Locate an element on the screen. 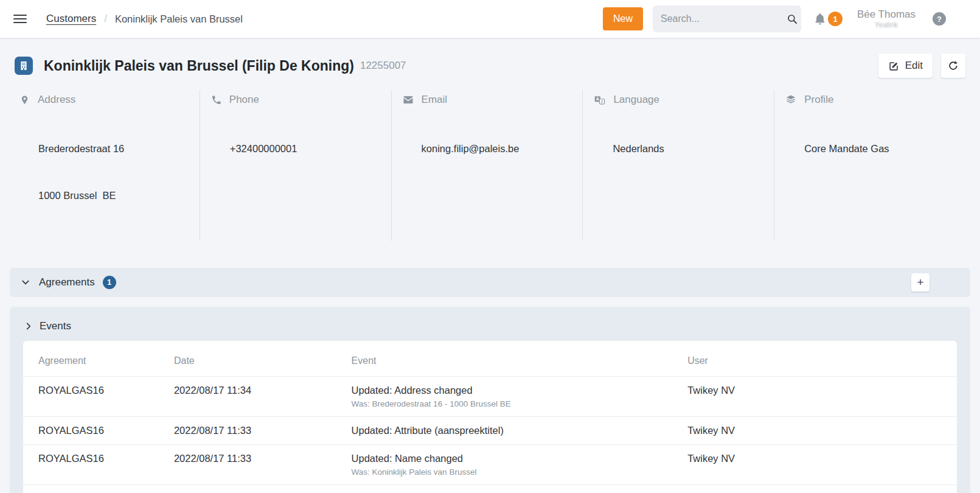  email-value: koning.filip@paleis.be is located at coordinates (499, 149).